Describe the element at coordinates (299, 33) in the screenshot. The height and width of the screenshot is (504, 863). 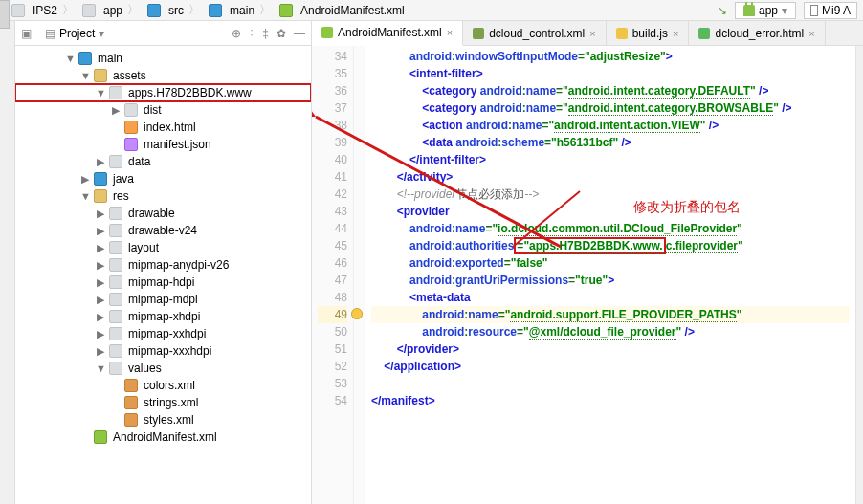
I see `hide-icon: —` at that location.